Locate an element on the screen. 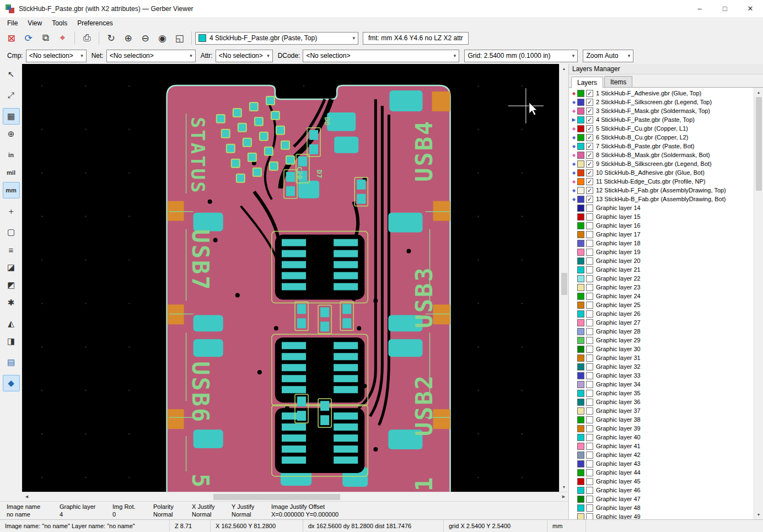  flip-view-button: ▤ is located at coordinates (11, 362).